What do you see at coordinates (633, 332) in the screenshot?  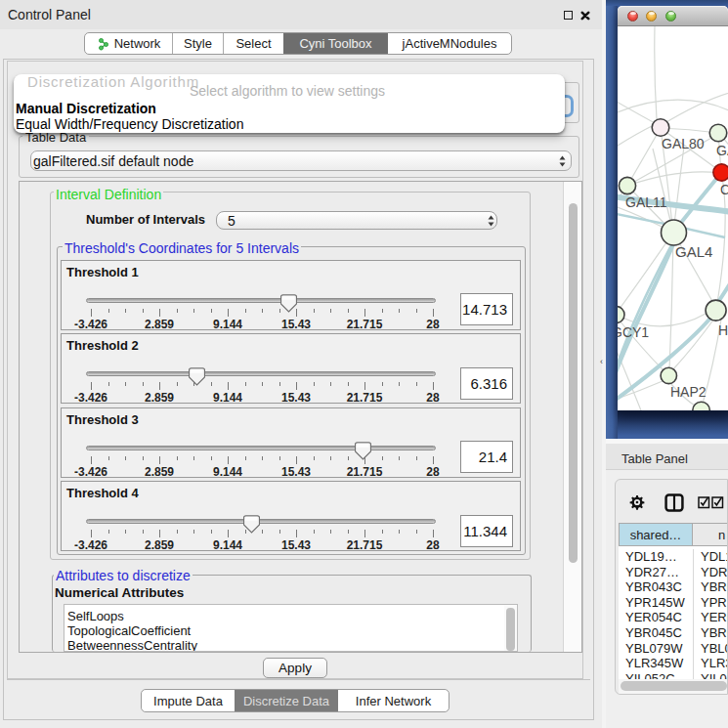 I see `svg-text: GCY1` at bounding box center [633, 332].